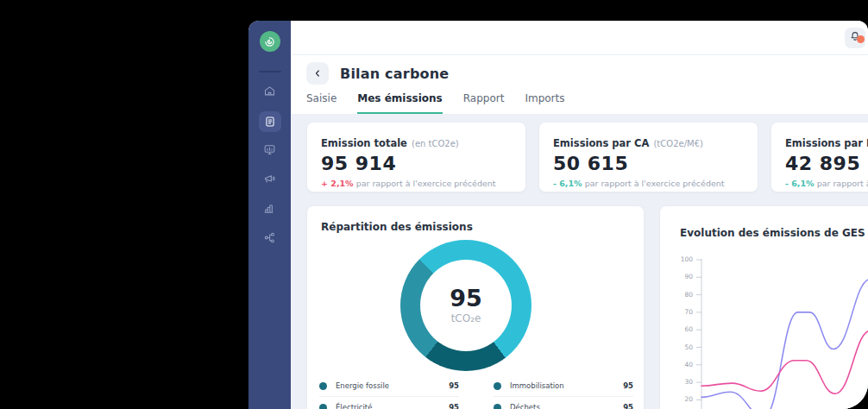 Image resolution: width=868 pixels, height=409 pixels. Describe the element at coordinates (270, 166) in the screenshot. I see `sidebar-nav` at that location.